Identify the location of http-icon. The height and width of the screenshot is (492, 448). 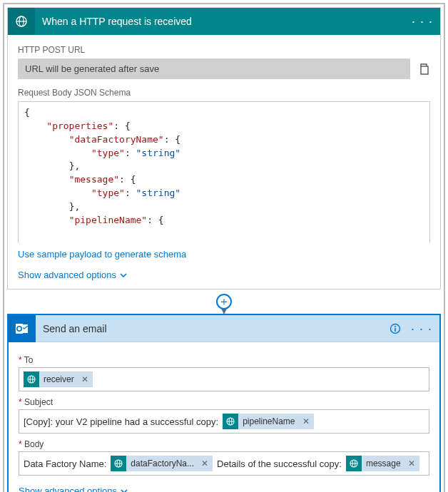
(21, 21).